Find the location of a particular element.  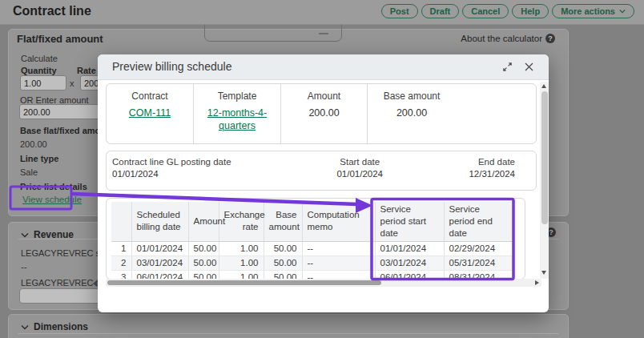

base-flat-fixed-value: 200.00 is located at coordinates (34, 144).